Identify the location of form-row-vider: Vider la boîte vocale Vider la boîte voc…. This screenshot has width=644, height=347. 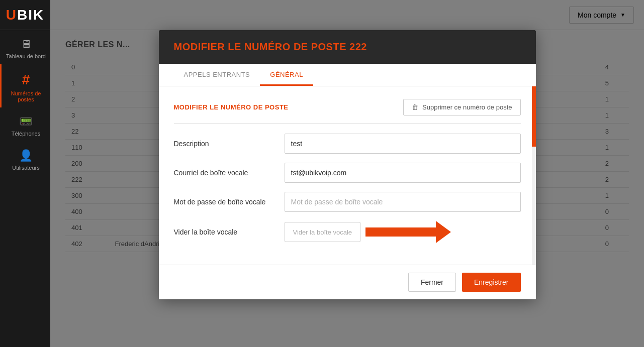
(347, 232).